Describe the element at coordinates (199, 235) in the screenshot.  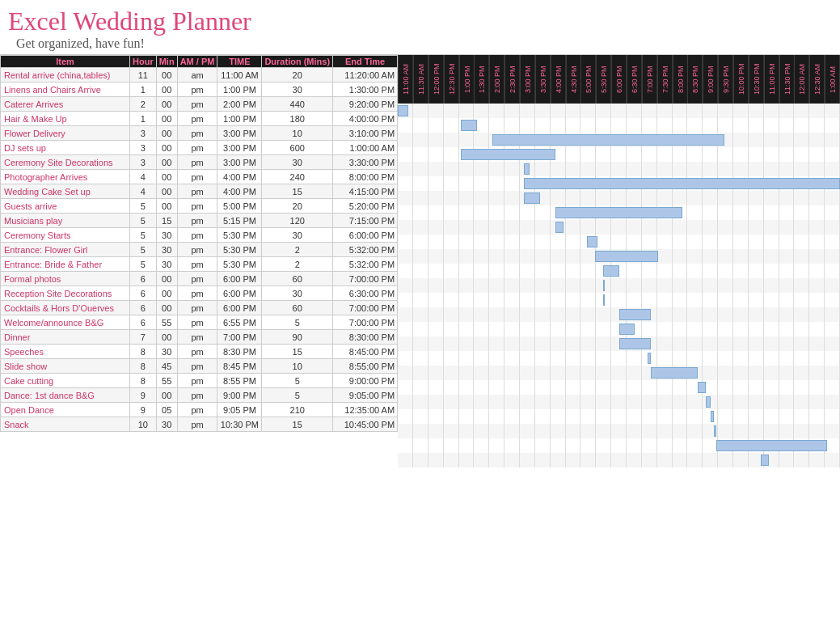
I see `table-row: Ceremony Starts 5 30 pm 5:30 PM 30 6:00:…` at that location.